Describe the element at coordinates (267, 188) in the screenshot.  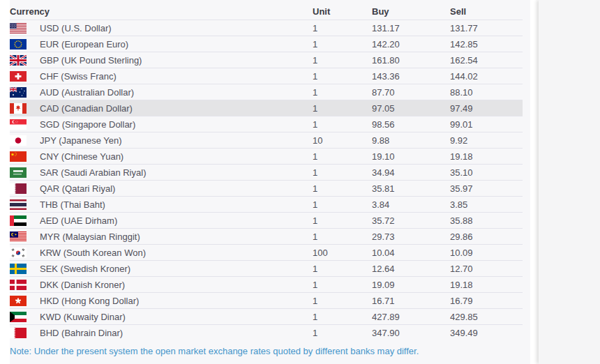
I see `table-row-qa: QAR (Qatari Riyal)135.8135.97` at that location.